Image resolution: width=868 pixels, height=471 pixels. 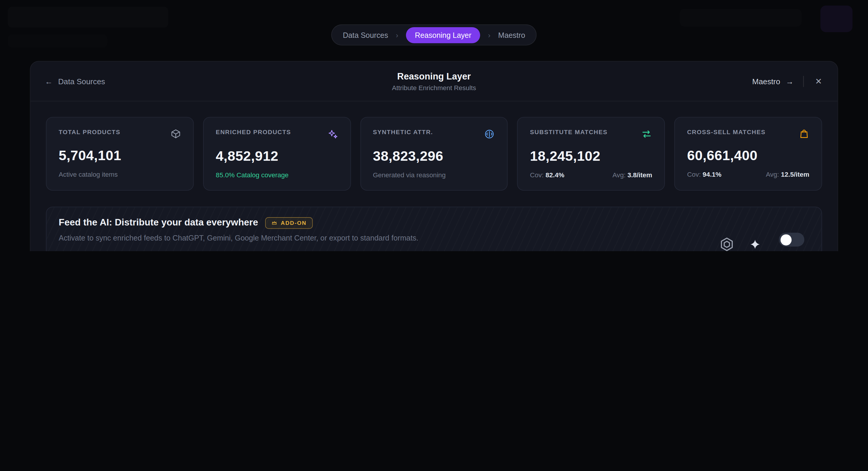 What do you see at coordinates (90, 132) in the screenshot?
I see `stat-label: TOTAL PRODUCTS` at bounding box center [90, 132].